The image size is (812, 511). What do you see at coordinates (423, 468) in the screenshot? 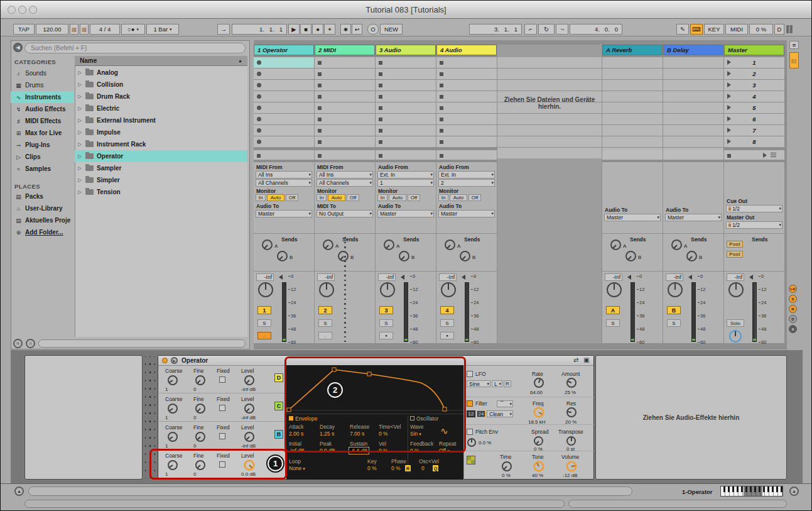
I see `osc-vel-value: 0` at bounding box center [423, 468].